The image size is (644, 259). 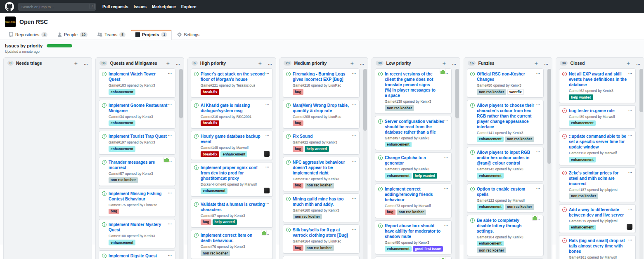 What do you see at coordinates (323, 233) in the screenshot?
I see `issue-title-link: Silk buy/sells for 0 gp at varrock cloth…` at bounding box center [323, 233].